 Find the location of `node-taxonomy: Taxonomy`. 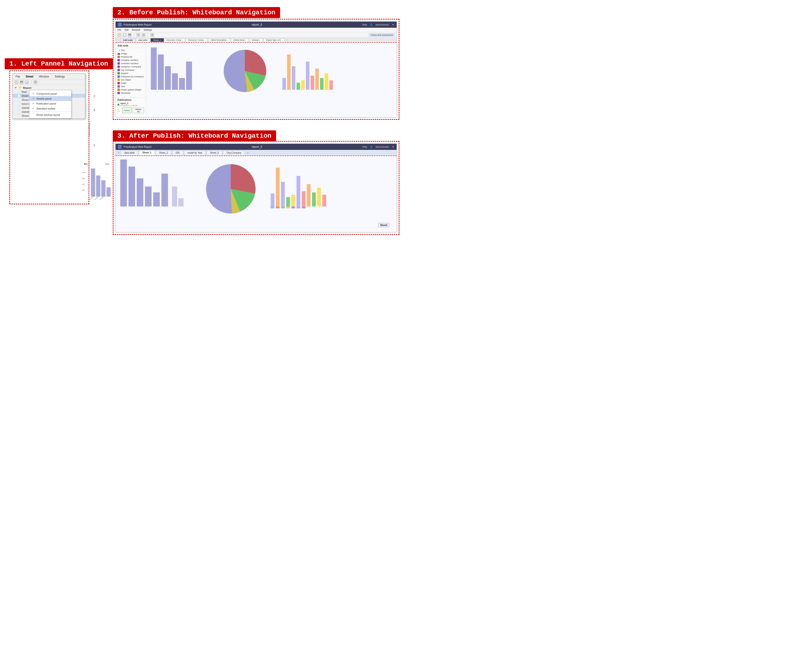

node-taxonomy: Taxonomy is located at coordinates (131, 93).